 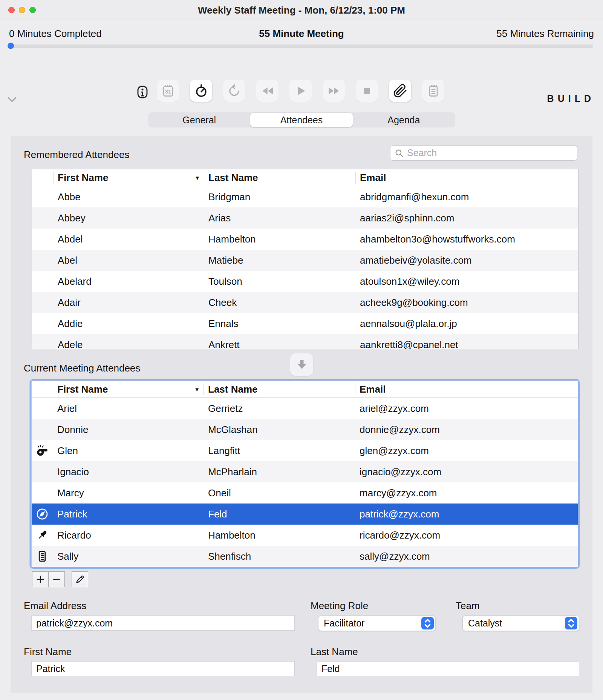 I want to click on first-name-cell: Sally, so click(x=128, y=557).